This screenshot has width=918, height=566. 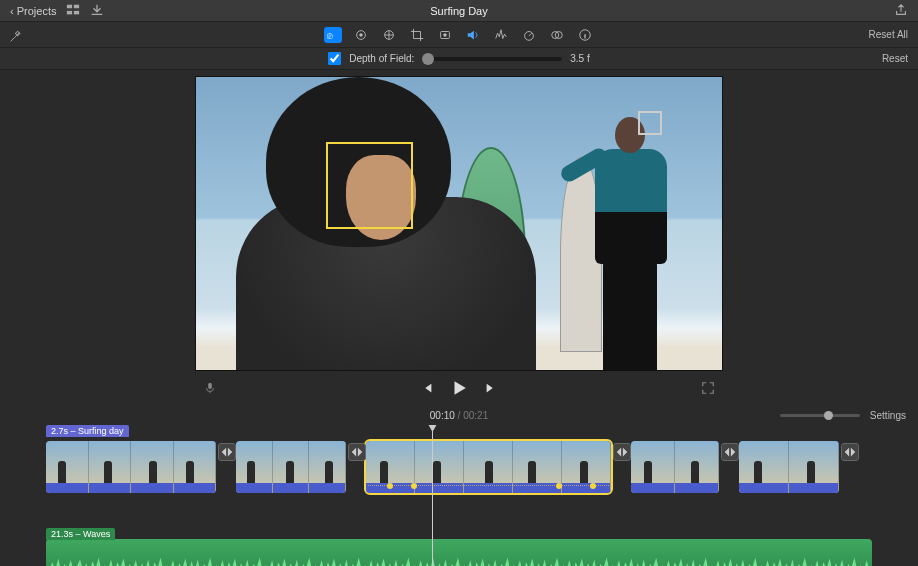 What do you see at coordinates (459, 390) in the screenshot?
I see `play-button` at bounding box center [459, 390].